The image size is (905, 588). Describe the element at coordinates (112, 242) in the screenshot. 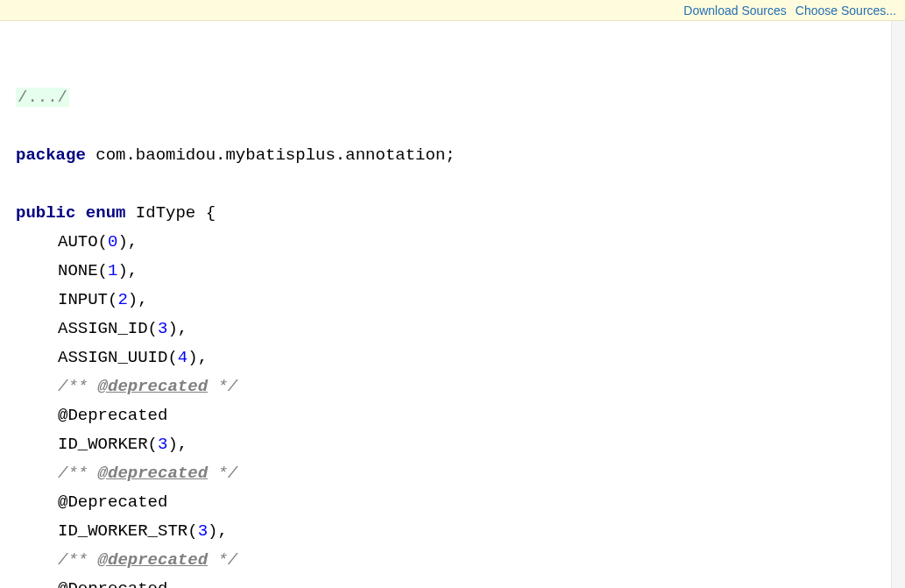

I see `num-0: 0` at that location.